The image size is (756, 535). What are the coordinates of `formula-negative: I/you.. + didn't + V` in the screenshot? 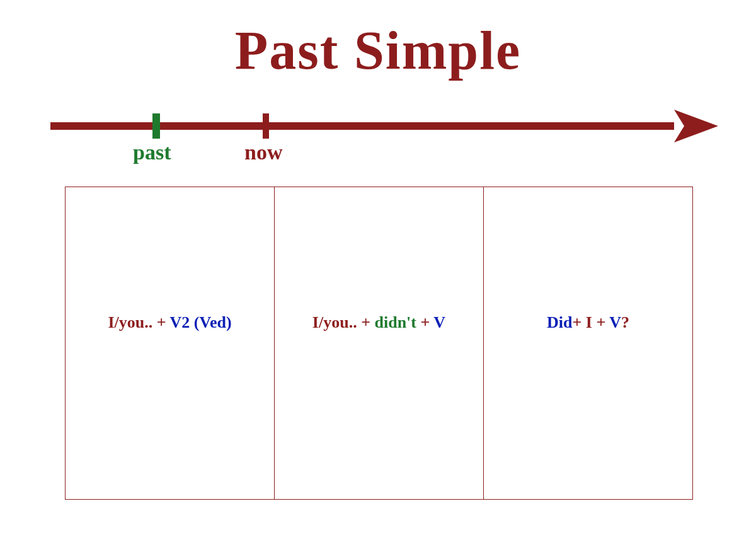 It's located at (379, 323).